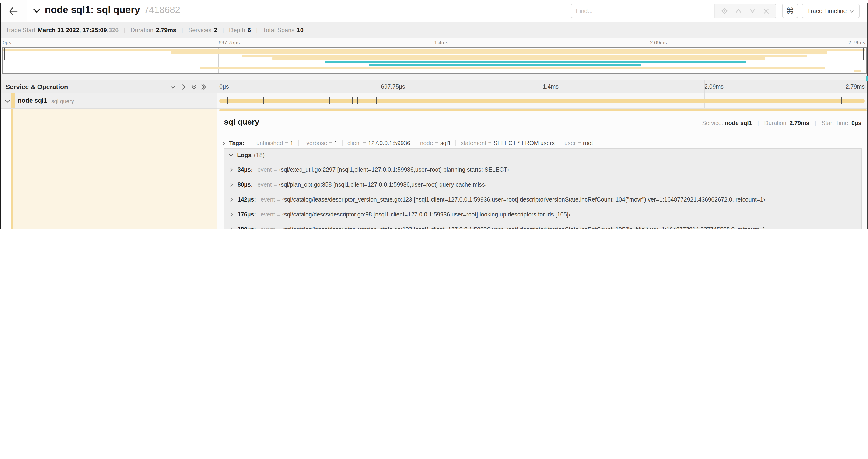 The width and height of the screenshot is (868, 459). I want to click on find-input, so click(643, 11).